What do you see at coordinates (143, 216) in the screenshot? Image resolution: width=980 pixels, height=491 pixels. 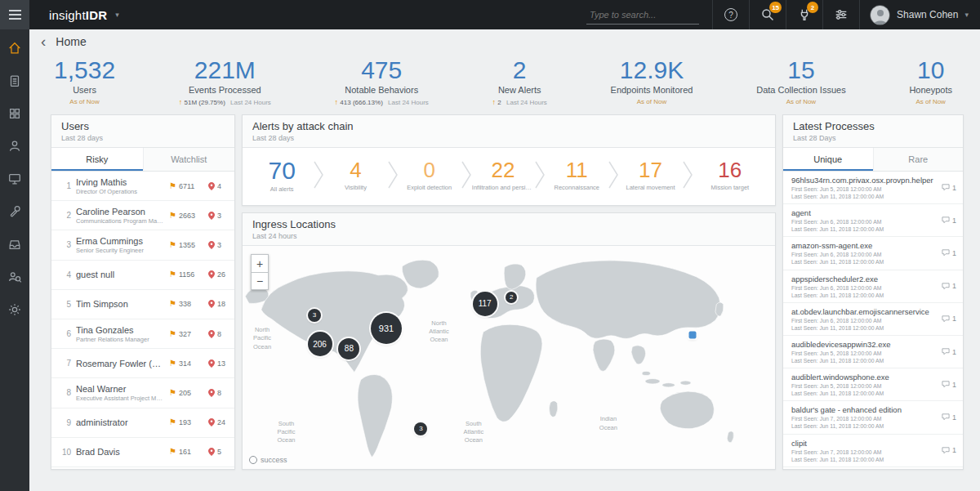 I see `user-row: 2 Caroline Pearson Communications Progra…` at bounding box center [143, 216].